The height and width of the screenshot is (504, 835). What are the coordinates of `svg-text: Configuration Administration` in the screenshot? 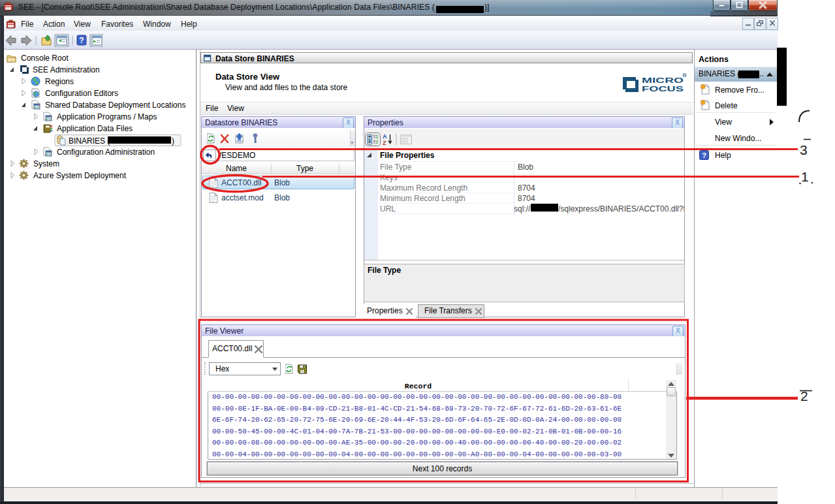 It's located at (106, 152).